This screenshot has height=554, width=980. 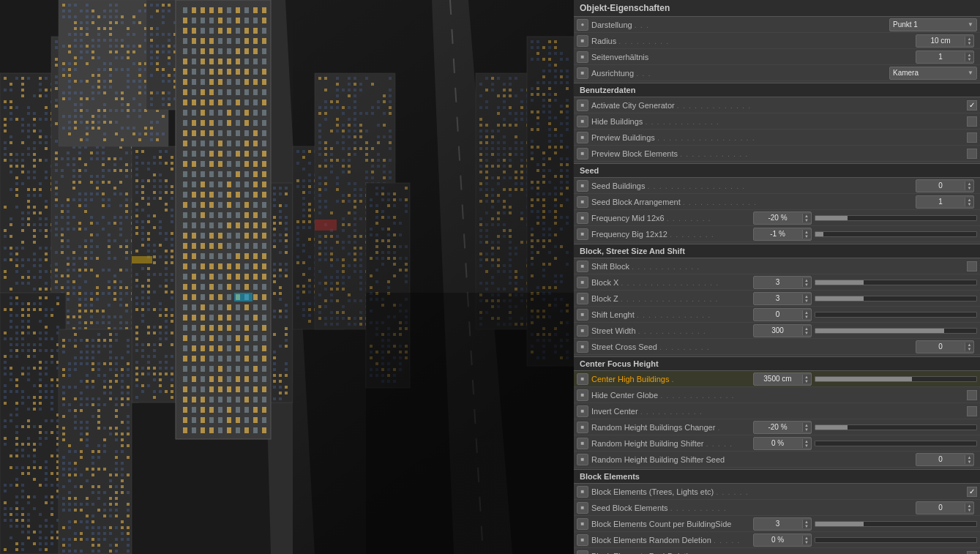 I want to click on seed-block-icon: ■, so click(x=583, y=202).